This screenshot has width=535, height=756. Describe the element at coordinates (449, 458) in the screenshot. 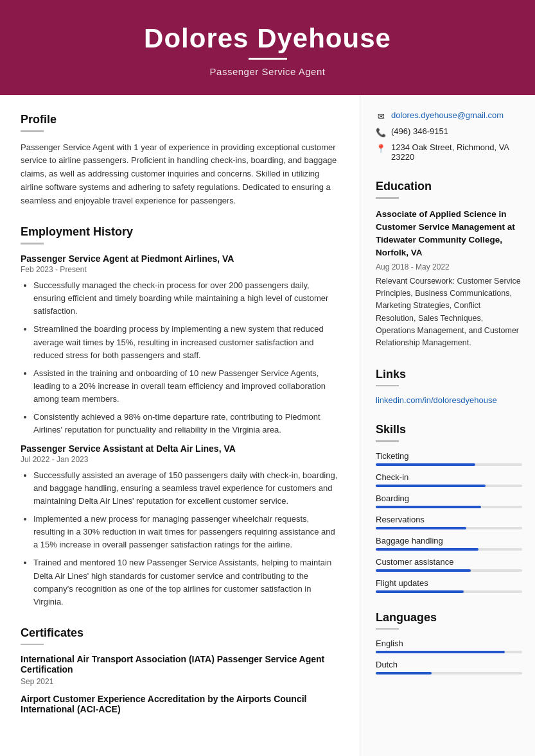

I see `skill-ticketing: Ticketing` at that location.